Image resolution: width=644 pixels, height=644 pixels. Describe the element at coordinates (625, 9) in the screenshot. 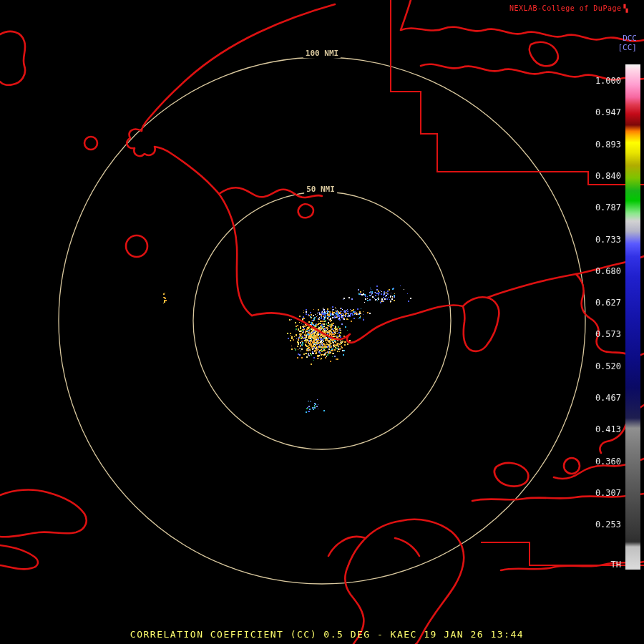

I see `brand-logo-glyph: ▚` at that location.